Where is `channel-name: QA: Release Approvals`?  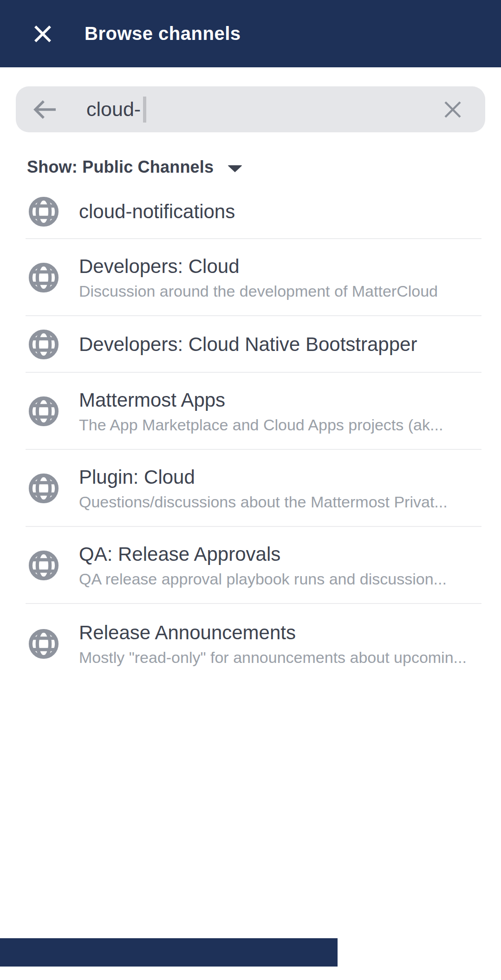
channel-name: QA: Release Approvals is located at coordinates (283, 554).